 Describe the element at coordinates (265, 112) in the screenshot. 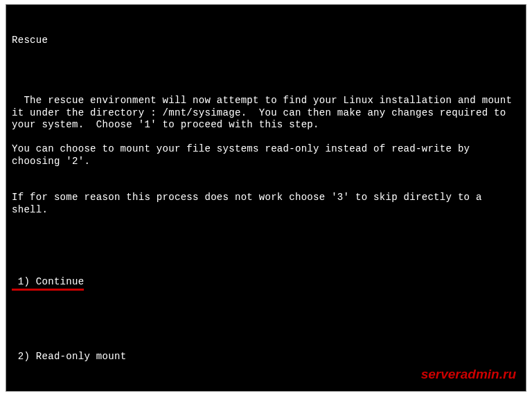

I see `intro-paragraph: The rescue environment will now attempt …` at that location.